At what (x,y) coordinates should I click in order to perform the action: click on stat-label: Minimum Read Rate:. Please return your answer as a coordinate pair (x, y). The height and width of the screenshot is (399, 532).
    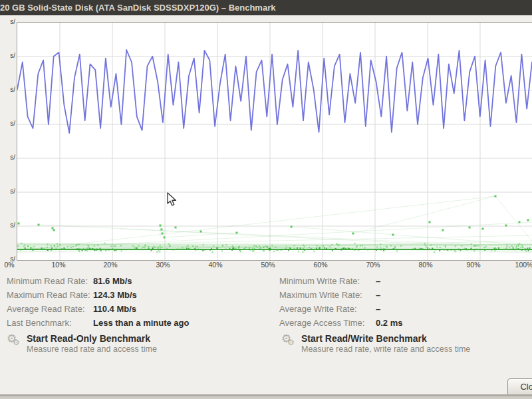
    Looking at the image, I should click on (47, 281).